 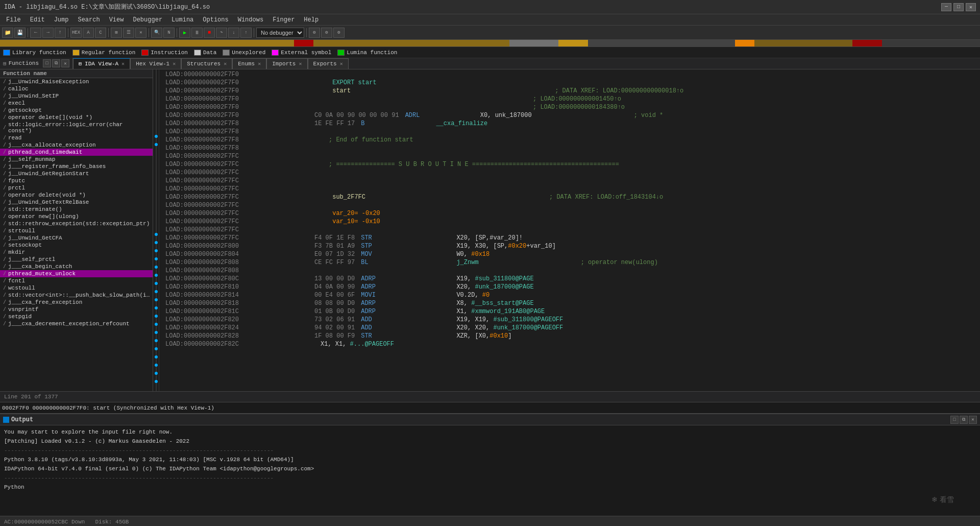 What do you see at coordinates (222, 33) in the screenshot?
I see `tb-step-over: ↷` at bounding box center [222, 33].